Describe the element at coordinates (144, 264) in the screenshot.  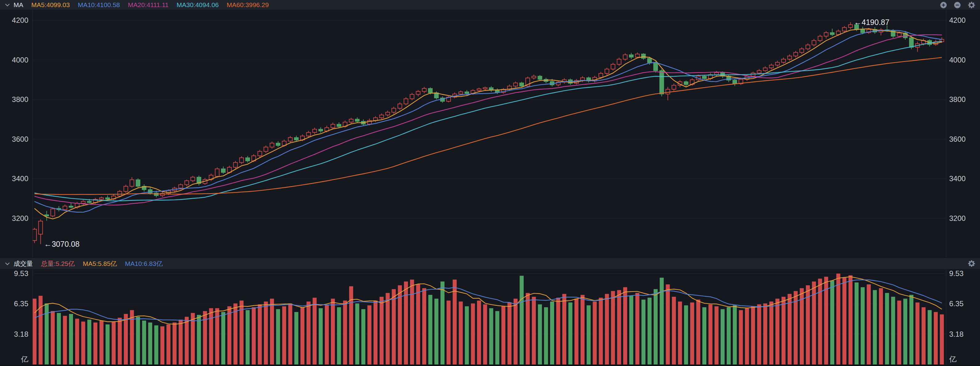
I see `volume-ma10-legend: MA10:6.83亿` at that location.